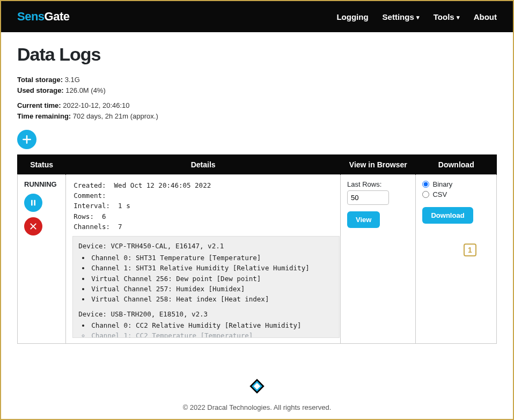 The width and height of the screenshot is (514, 420). What do you see at coordinates (212, 289) in the screenshot?
I see `channel-item: Virtual Channel 257: Humidex [Humidex]` at bounding box center [212, 289].